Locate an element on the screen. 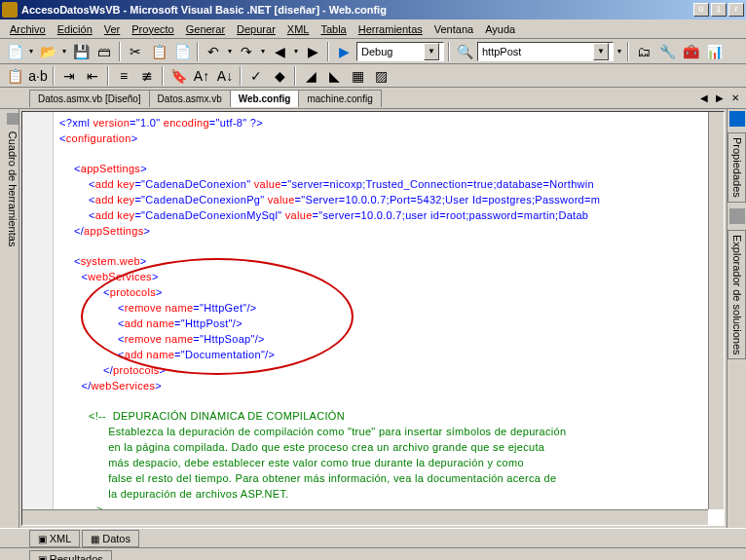 This screenshot has height=560, width=746. help-icon is located at coordinates (737, 119).